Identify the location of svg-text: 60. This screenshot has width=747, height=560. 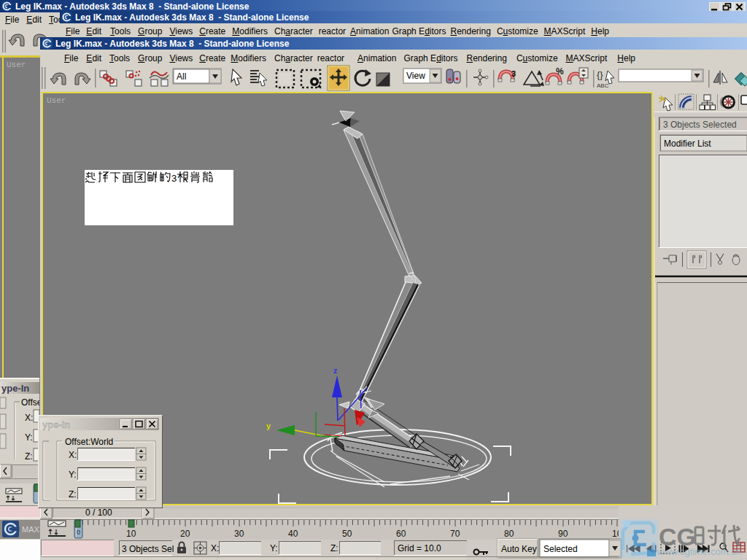
(401, 534).